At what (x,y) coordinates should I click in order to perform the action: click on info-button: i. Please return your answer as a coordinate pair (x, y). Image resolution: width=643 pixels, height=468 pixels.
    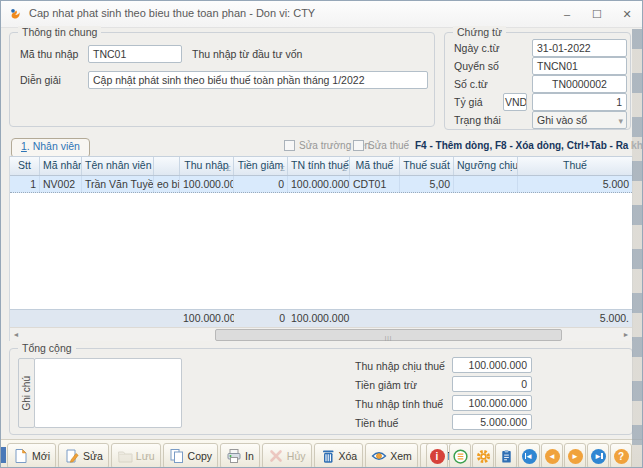
    Looking at the image, I should click on (437, 456).